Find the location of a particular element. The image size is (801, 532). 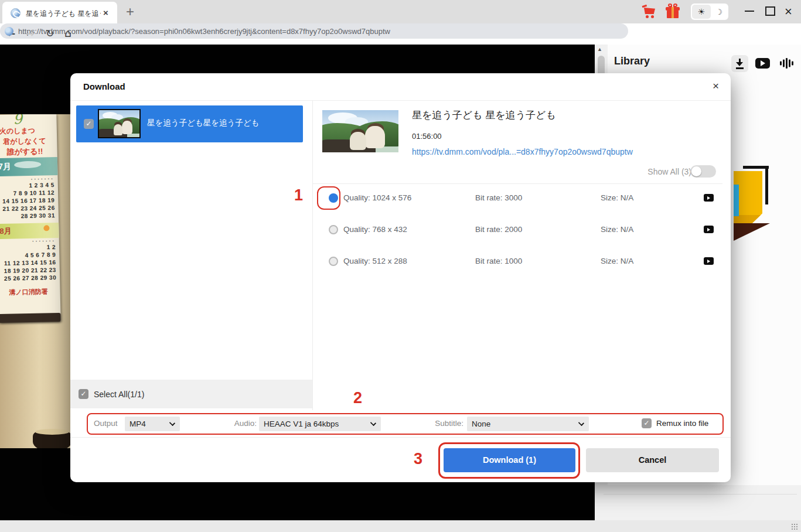

download-icon-base is located at coordinates (739, 68).